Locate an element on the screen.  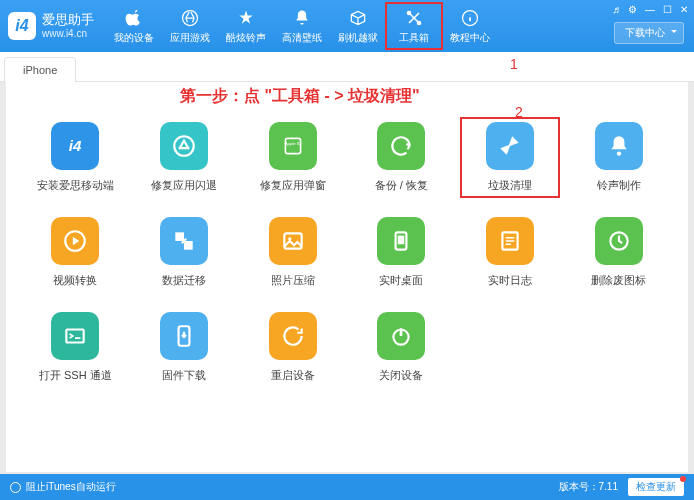
restart-icon is located at coordinates (293, 336).